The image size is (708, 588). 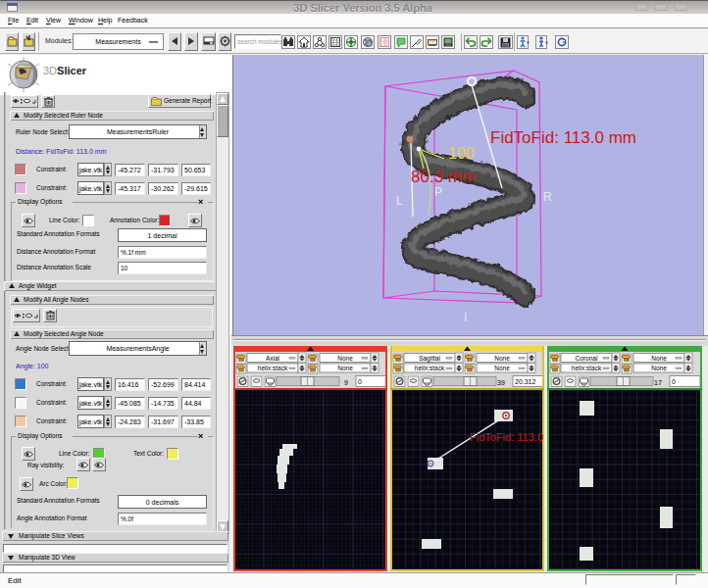 I want to click on svg-text: L, so click(x=400, y=201).